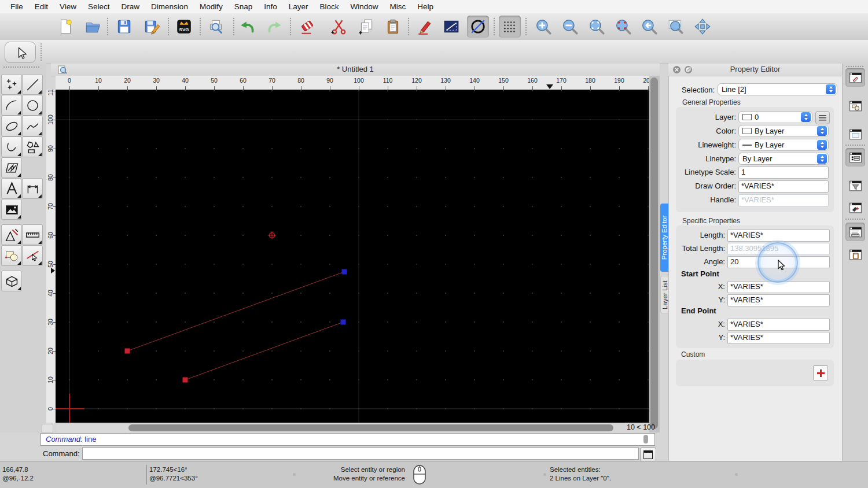 This screenshot has width=868, height=488. What do you see at coordinates (646, 439) in the screenshot?
I see `command-history-scrollbar` at bounding box center [646, 439].